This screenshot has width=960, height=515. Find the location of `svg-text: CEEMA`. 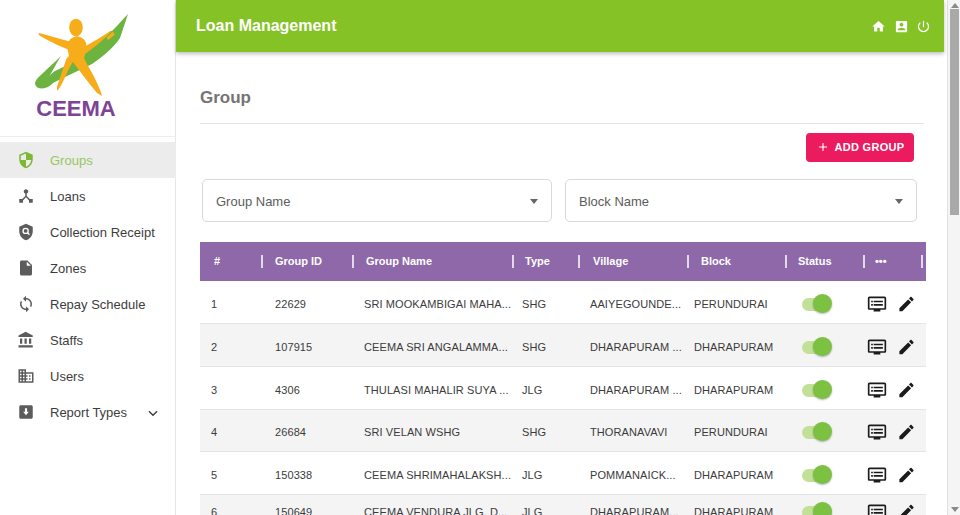

svg-text: CEEMA is located at coordinates (76, 108).